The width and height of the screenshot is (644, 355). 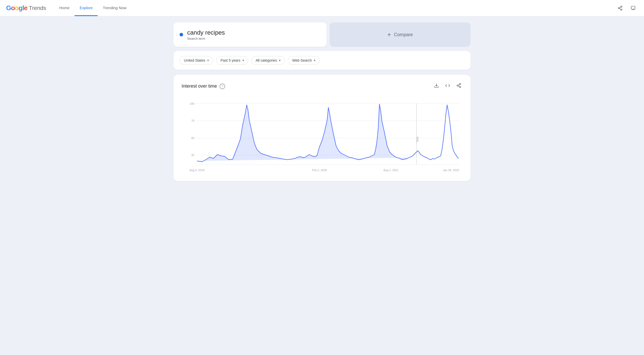 What do you see at coordinates (206, 33) in the screenshot?
I see `search-term-value: candy recipes` at bounding box center [206, 33].